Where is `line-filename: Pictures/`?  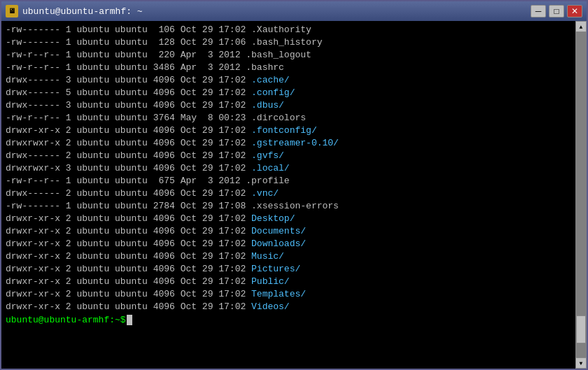
line-filename: Pictures/ is located at coordinates (276, 269).